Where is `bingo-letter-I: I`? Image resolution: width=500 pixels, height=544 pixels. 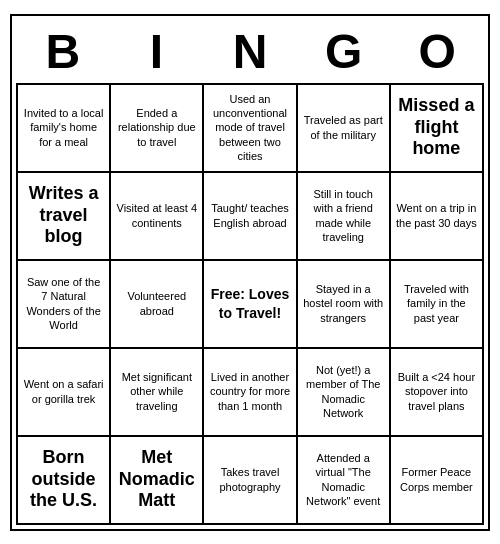
bingo-letter-I: I is located at coordinates (156, 52).